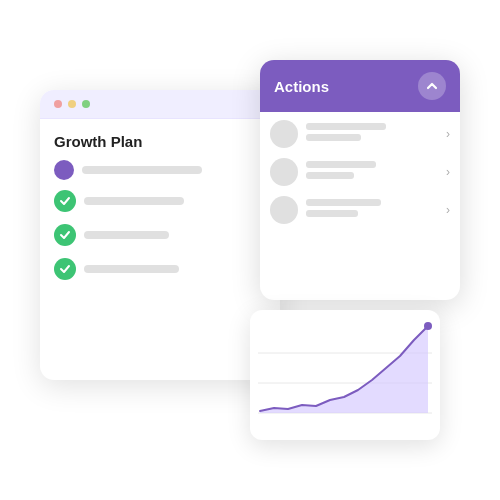 This screenshot has height=500, width=500. I want to click on purple-dot, so click(64, 170).